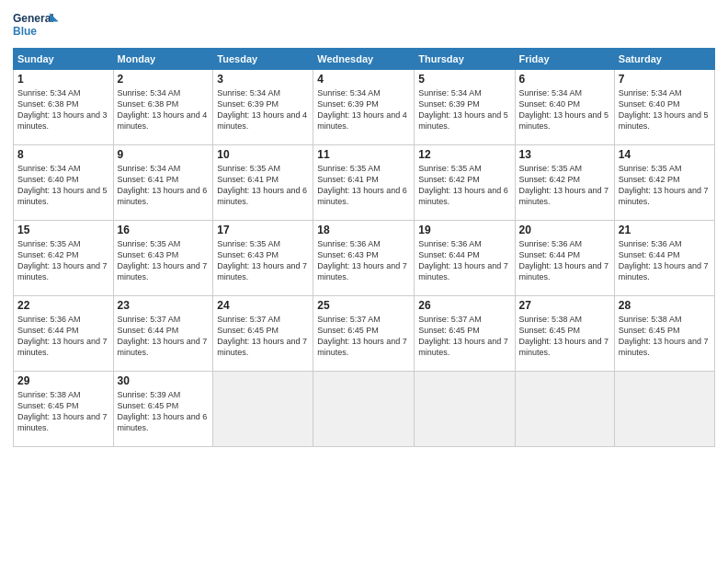 Image resolution: width=728 pixels, height=563 pixels. I want to click on day-number: 13, so click(564, 155).